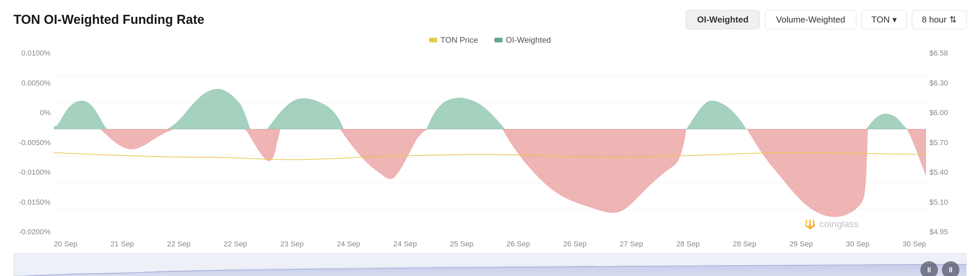 The image size is (980, 276). I want to click on legend-oi: OI-Weighted, so click(523, 40).